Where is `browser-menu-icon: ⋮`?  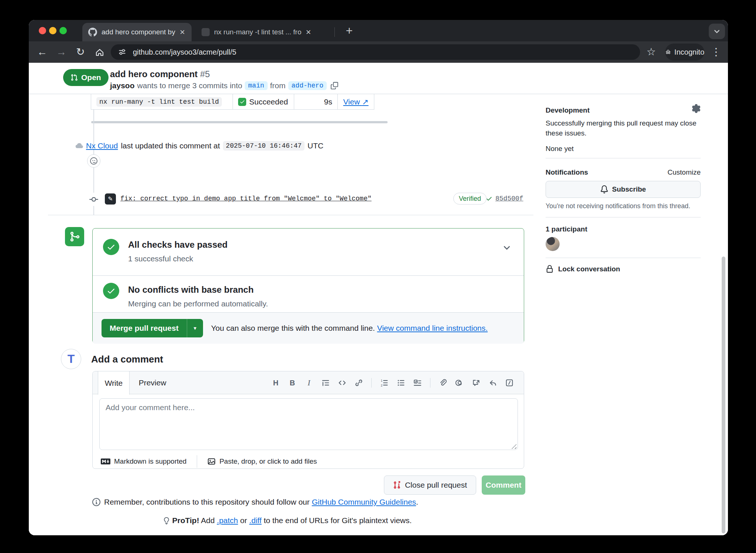 browser-menu-icon: ⋮ is located at coordinates (716, 52).